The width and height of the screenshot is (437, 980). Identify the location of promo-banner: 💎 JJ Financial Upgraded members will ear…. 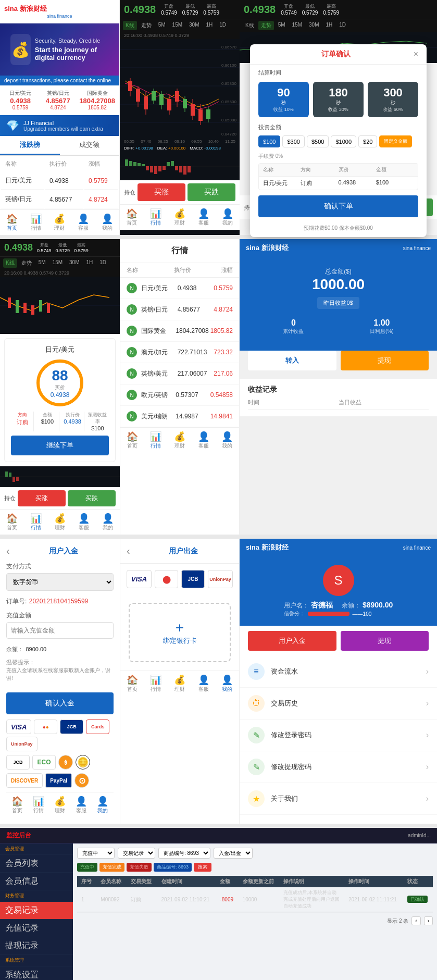
(59, 126).